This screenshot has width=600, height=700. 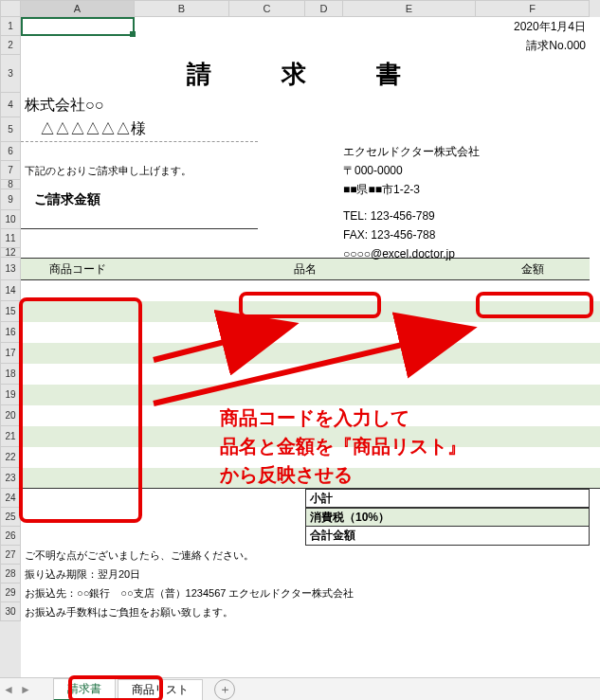 What do you see at coordinates (10, 478) in the screenshot?
I see `row-header: 23` at bounding box center [10, 478].